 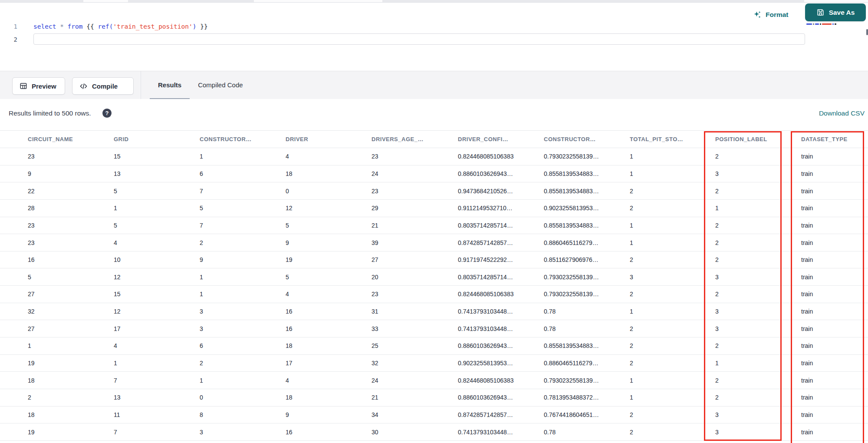 What do you see at coordinates (157, 329) in the screenshot?
I see `table-cell: 17` at bounding box center [157, 329].